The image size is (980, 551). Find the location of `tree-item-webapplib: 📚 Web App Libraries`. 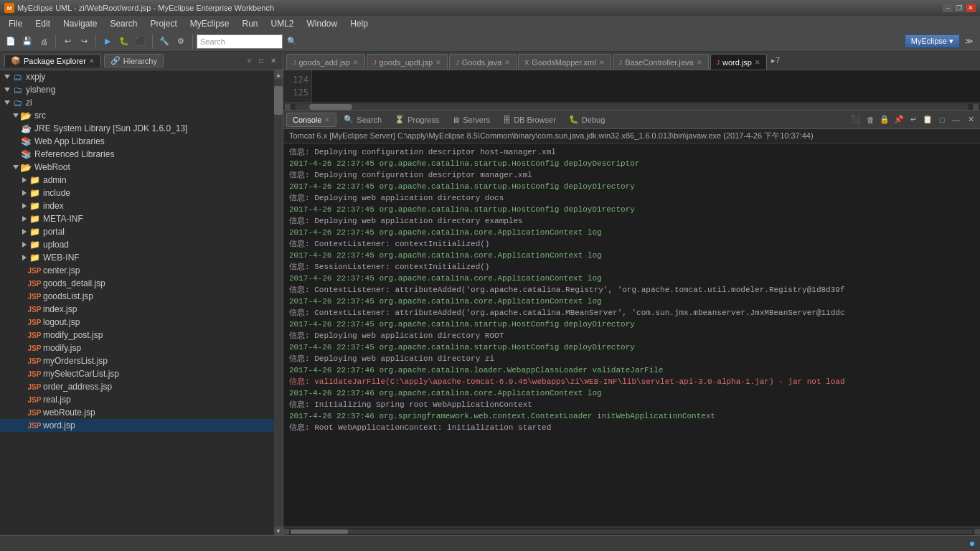

tree-item-webapplib: 📚 Web App Libraries is located at coordinates (137, 141).